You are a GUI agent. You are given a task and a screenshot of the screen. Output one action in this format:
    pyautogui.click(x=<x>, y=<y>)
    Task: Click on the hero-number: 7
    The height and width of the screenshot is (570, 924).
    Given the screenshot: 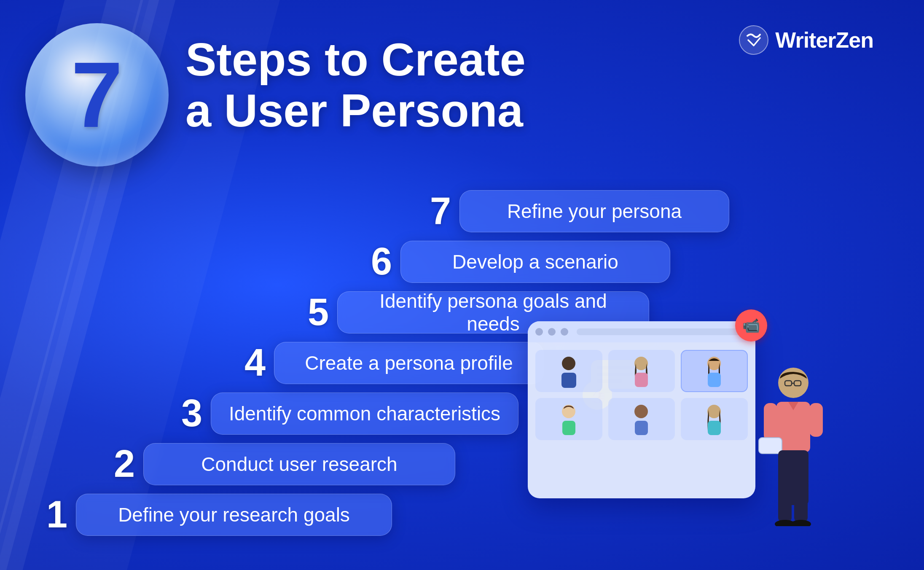 What is the action you would take?
    pyautogui.click(x=97, y=95)
    